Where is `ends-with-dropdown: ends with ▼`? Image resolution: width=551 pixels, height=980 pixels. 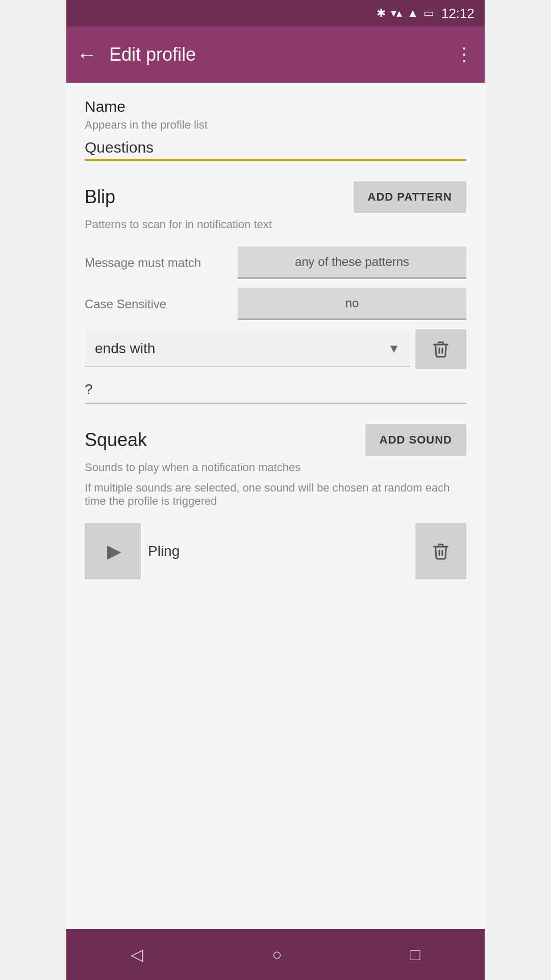 ends-with-dropdown: ends with ▼ is located at coordinates (247, 349).